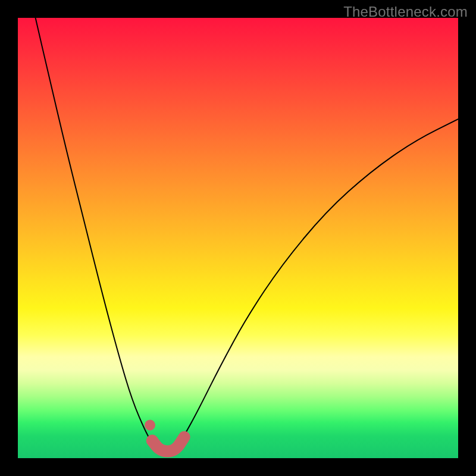  What do you see at coordinates (168, 444) in the screenshot?
I see `valley-highlight` at bounding box center [168, 444].